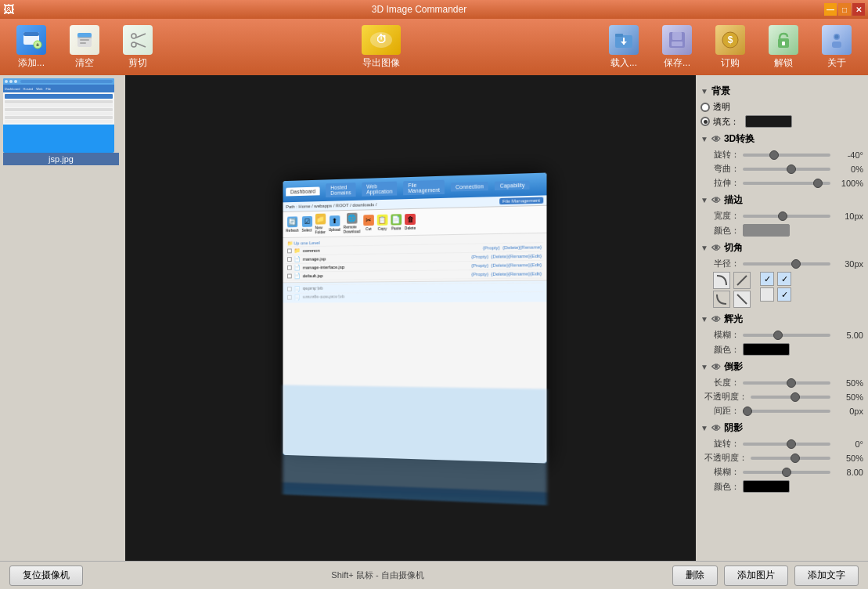  I want to click on unlock-button: 解锁, so click(783, 47).